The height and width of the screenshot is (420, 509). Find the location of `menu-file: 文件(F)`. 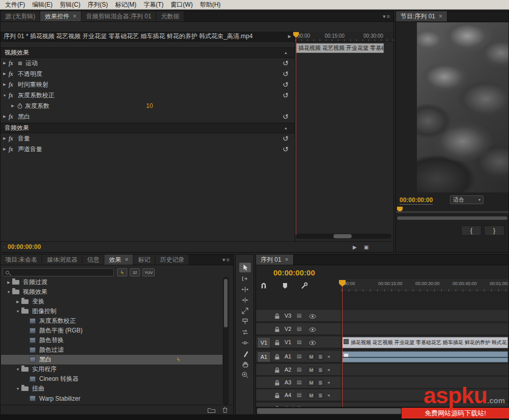

menu-file: 文件(F) is located at coordinates (15, 5).